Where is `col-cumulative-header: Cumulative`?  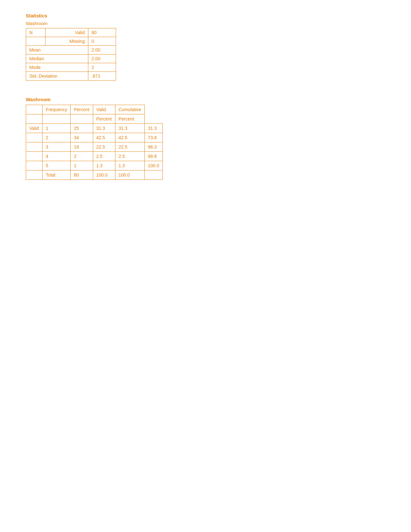
col-cumulative-header: Cumulative is located at coordinates (130, 110).